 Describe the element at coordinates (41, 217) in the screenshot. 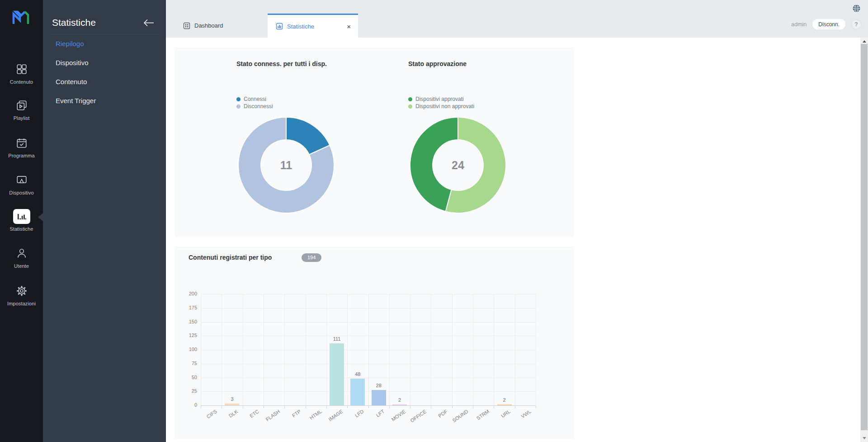

I see `active-item-pointer` at that location.